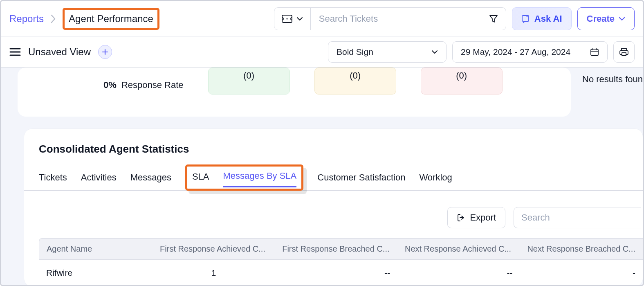 Image resolution: width=644 pixels, height=286 pixels. Describe the element at coordinates (581, 249) in the screenshot. I see `col-next-response-breached: Next Response Breached C...` at that location.